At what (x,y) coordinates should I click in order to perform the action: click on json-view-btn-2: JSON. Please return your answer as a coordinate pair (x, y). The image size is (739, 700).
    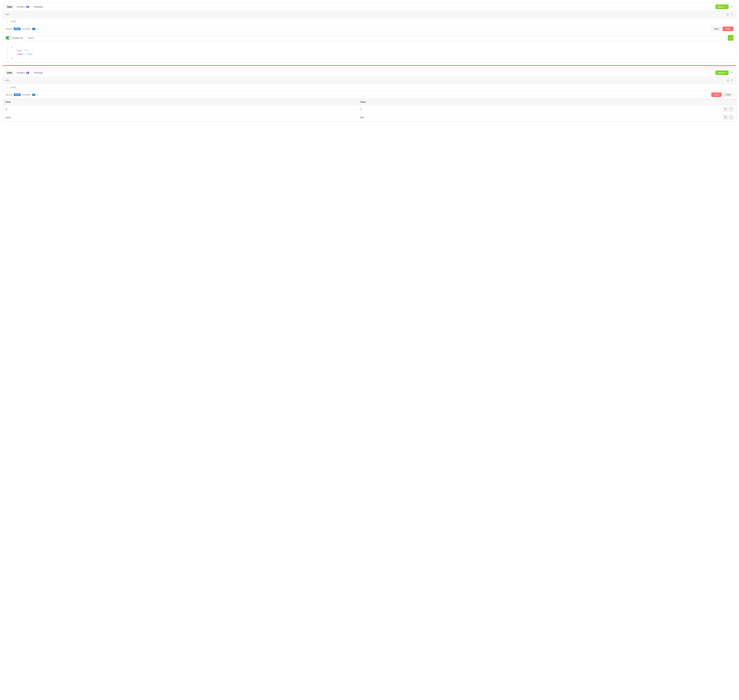
    Looking at the image, I should click on (728, 95).